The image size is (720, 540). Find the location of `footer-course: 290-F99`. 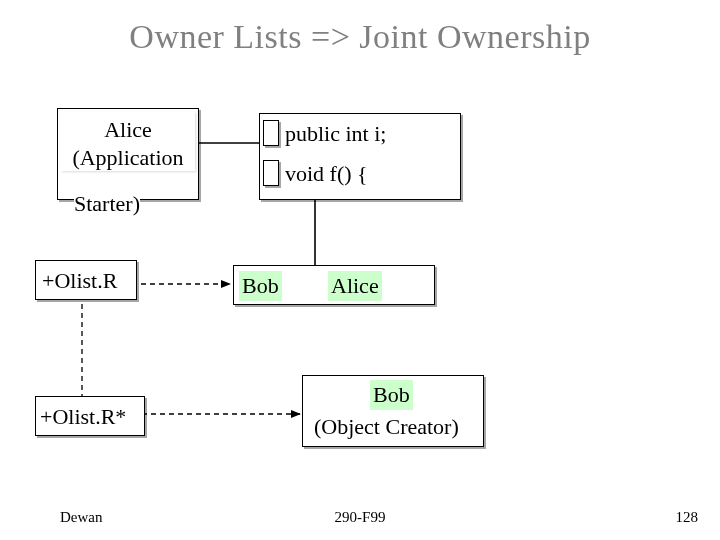

footer-course: 290-F99 is located at coordinates (360, 518).